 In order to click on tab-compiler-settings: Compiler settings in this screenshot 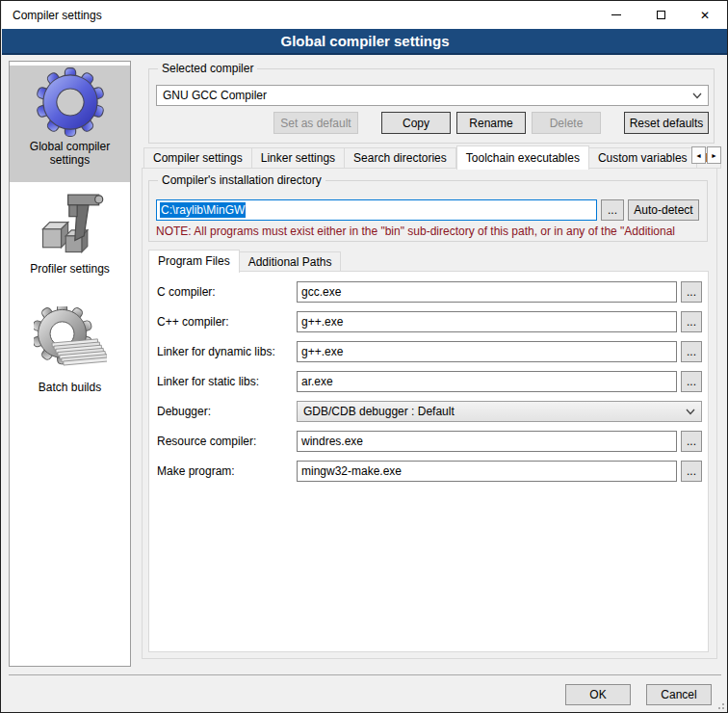, I will do `click(198, 158)`.